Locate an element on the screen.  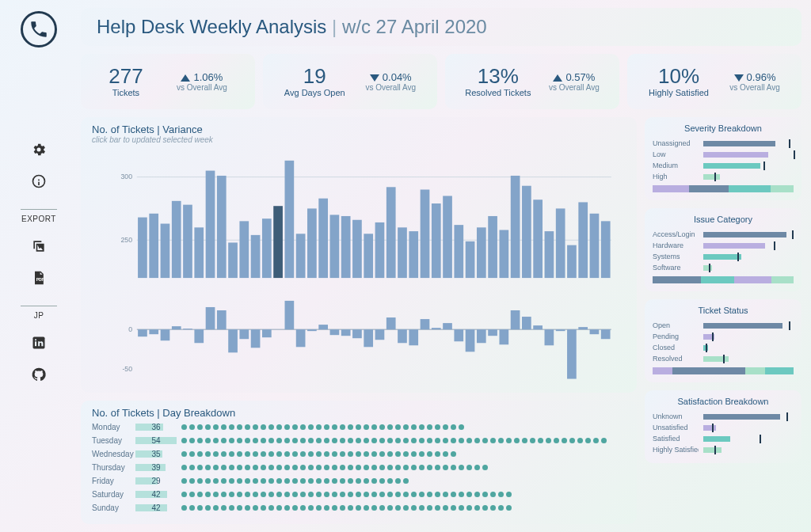
day-row: Tuesday 54 is located at coordinates (359, 440).